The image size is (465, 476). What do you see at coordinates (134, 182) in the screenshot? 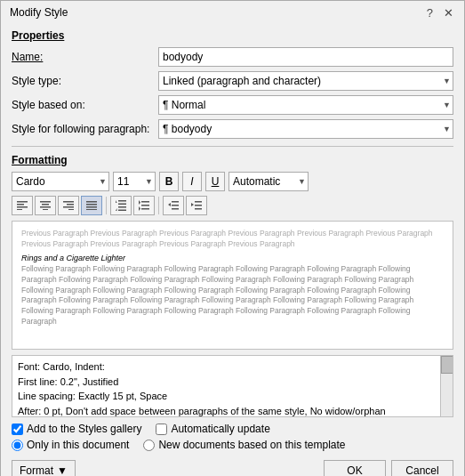
I see `size-select-wrapper: 11 ▼` at bounding box center [134, 182].